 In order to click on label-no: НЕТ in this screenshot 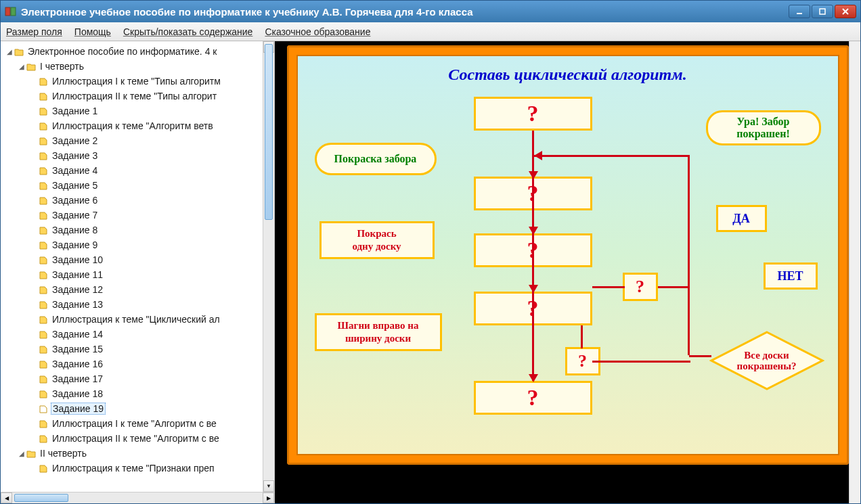, I will do `click(791, 276)`.